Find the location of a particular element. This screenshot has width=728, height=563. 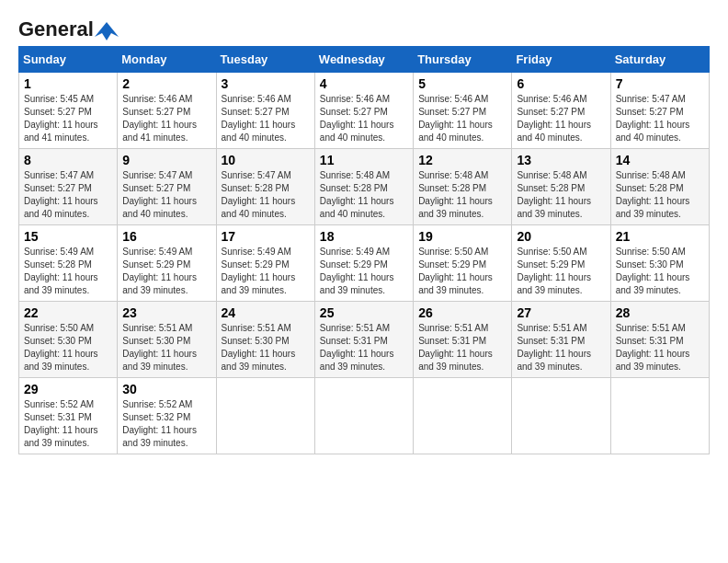

calendar-day-10: 10Sunrise: 5:47 AMSunset: 5:28 PMDayligh… is located at coordinates (265, 188).